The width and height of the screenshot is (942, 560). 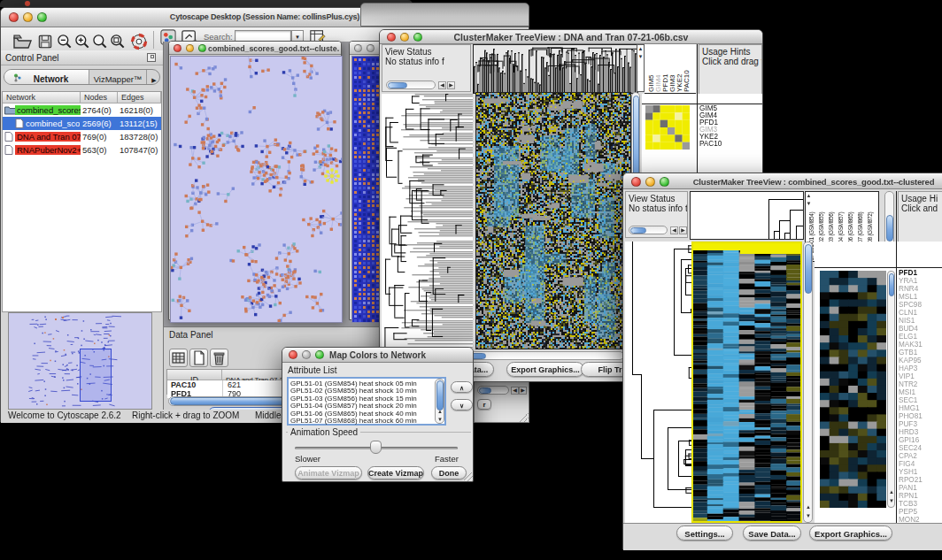 What do you see at coordinates (398, 85) in the screenshot?
I see `tv1-status-scroll-thumb` at bounding box center [398, 85].